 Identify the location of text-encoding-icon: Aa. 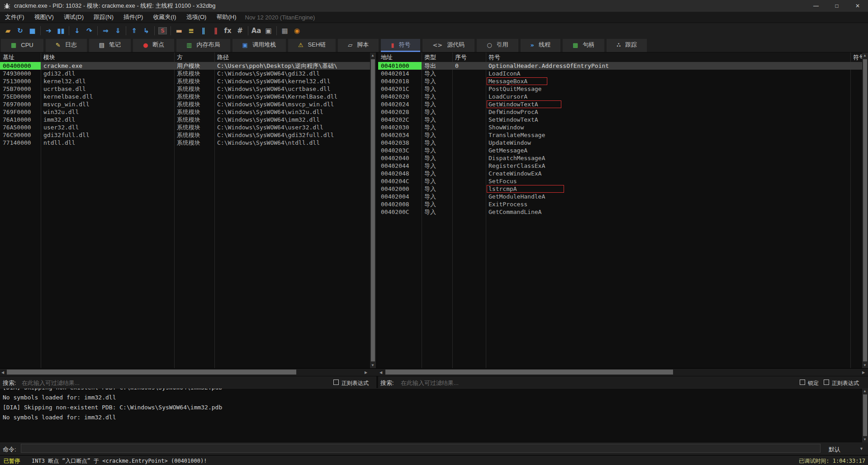
(256, 31).